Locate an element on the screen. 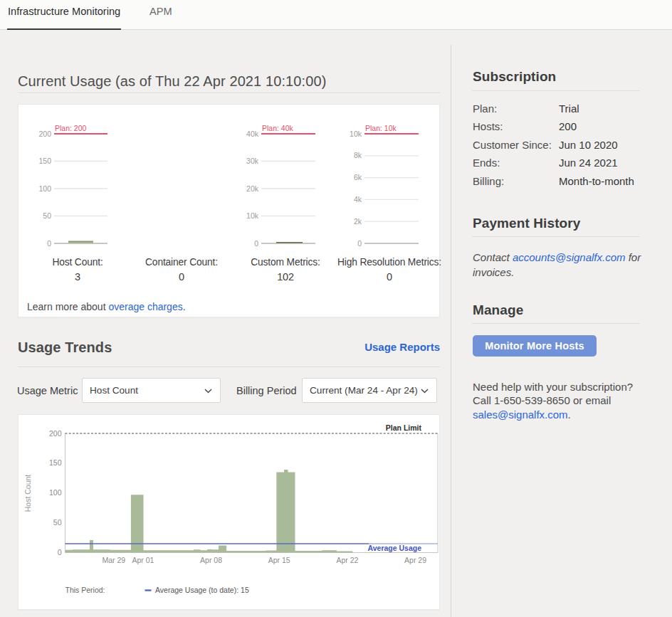 The image size is (672, 617). subscription-row-label: Hosts: is located at coordinates (515, 127).